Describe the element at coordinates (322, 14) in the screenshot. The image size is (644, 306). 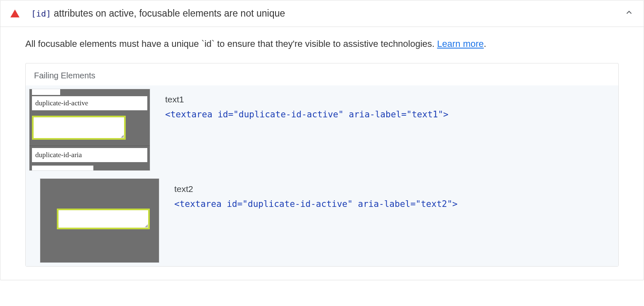
I see `audit-header: [id] attributes on active, focusable ele…` at that location.